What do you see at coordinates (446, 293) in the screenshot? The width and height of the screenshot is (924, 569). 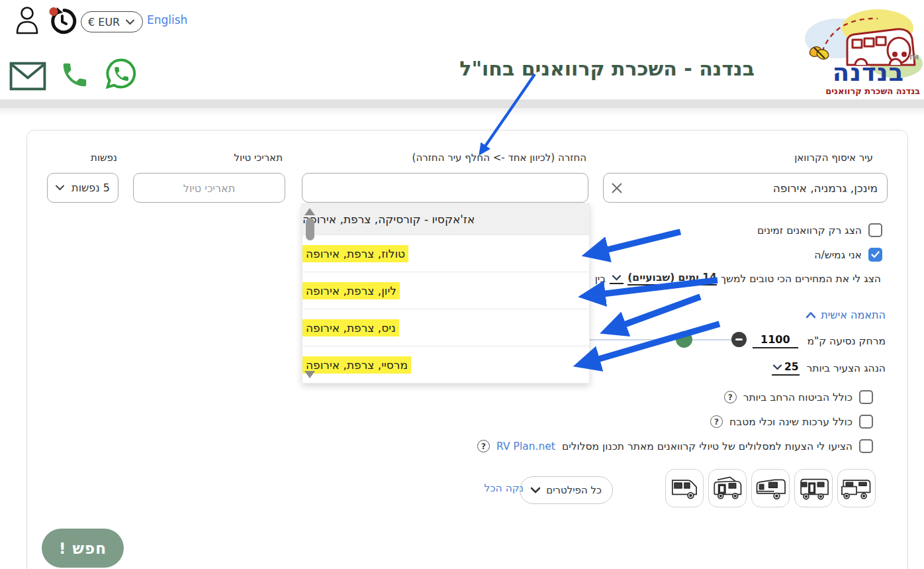 I see `return-city-dropdown: אז'אקסיו - קורסיקה, צרפת, אירופה טולוז, …` at bounding box center [446, 293].